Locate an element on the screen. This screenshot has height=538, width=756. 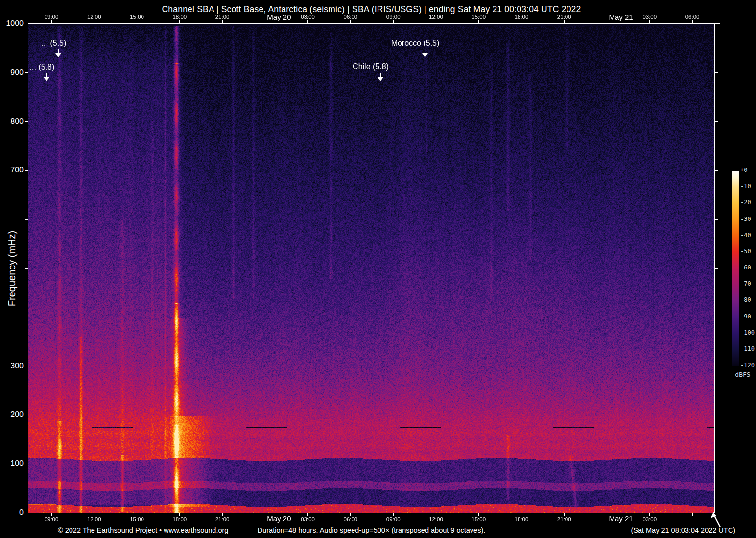
freq-tick-label: 100 is located at coordinates (12, 464).